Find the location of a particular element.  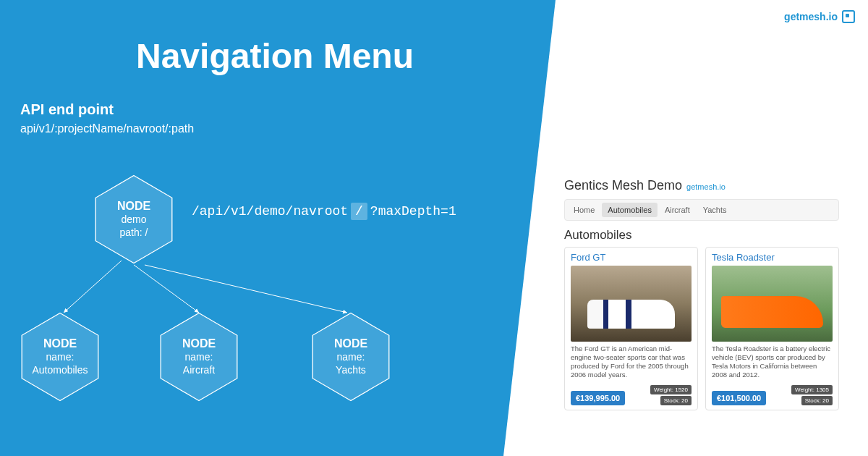

card-image-tesla-roadster is located at coordinates (773, 304).